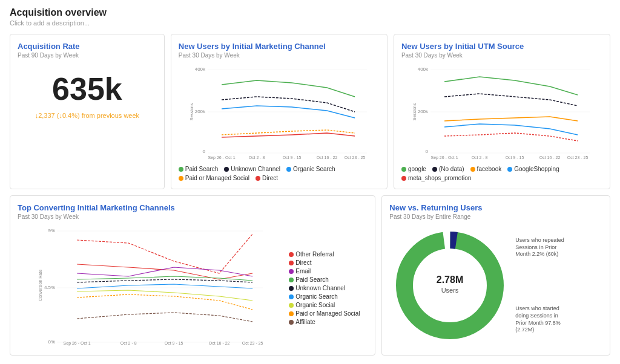  I want to click on new-users-channel-title: New Users by Initial Marketing Channel, so click(279, 46).